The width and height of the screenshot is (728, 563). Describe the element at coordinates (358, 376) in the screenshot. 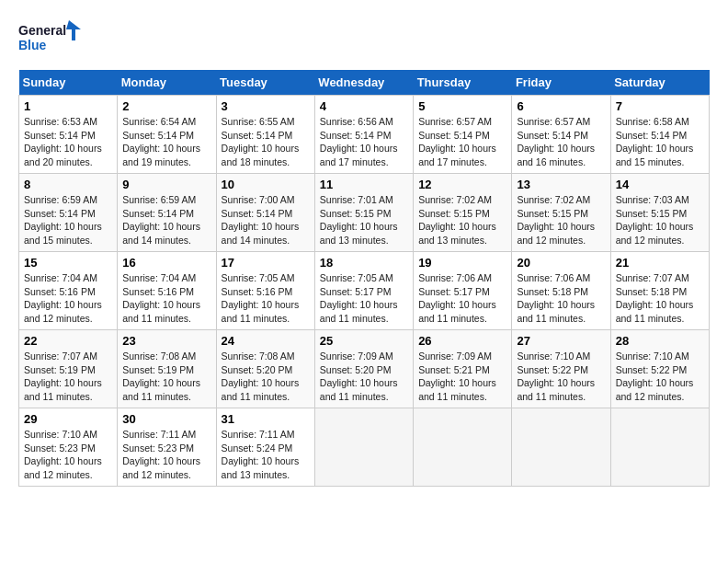

I see `day-info: Sunrise: 7:09 AMSunset: 5:20 PMDaylight:…` at that location.